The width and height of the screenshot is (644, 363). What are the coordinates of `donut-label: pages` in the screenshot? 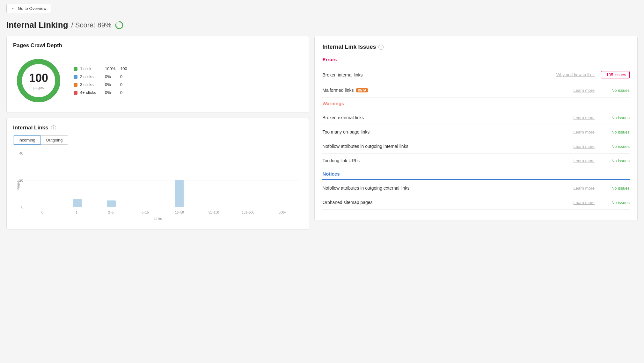 It's located at (39, 88).